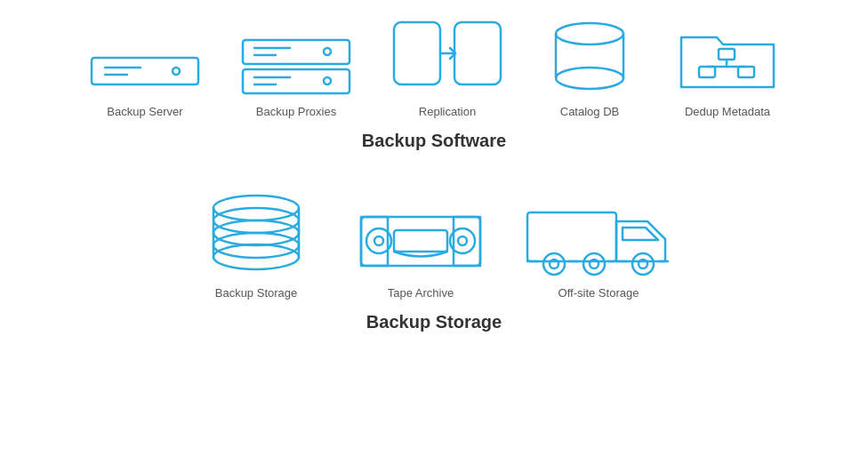  What do you see at coordinates (421, 239) in the screenshot?
I see `tape-archive-icon` at bounding box center [421, 239].